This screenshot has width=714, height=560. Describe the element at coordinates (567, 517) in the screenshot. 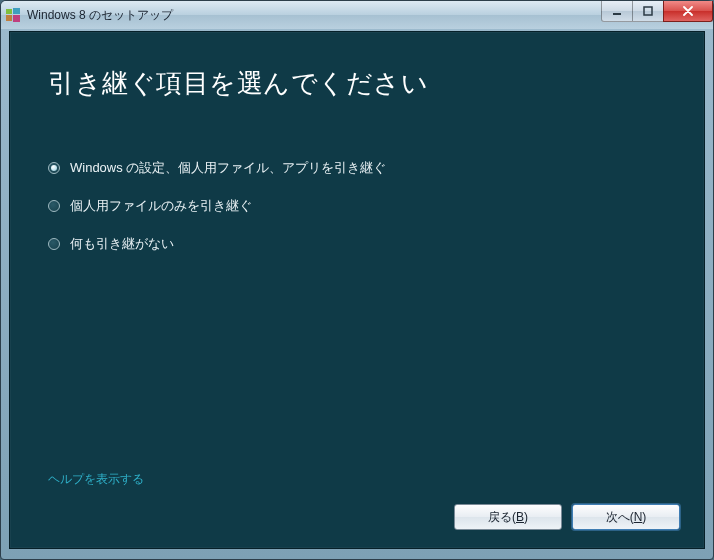

I see `button-row: 戻る(B) 次へ(N)` at that location.